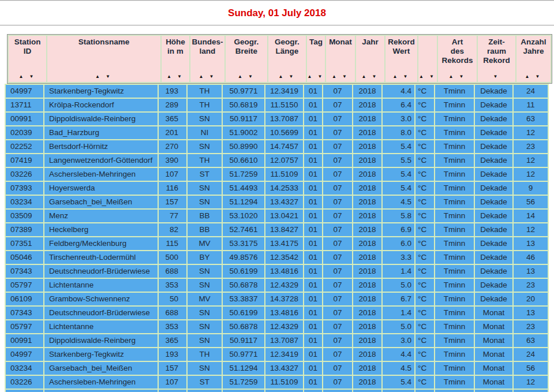 The height and width of the screenshot is (392, 554). I want to click on cell-rekord-wert: 5.0, so click(398, 285).